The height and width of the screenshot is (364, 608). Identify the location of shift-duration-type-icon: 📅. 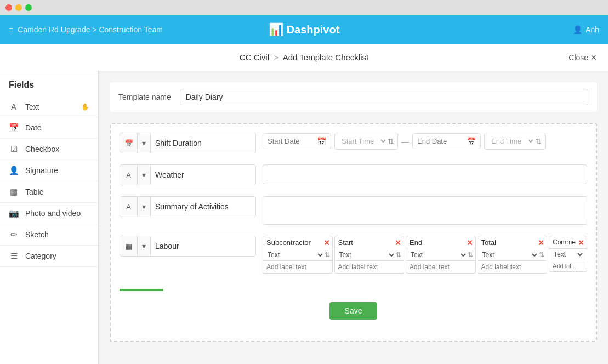
(129, 143).